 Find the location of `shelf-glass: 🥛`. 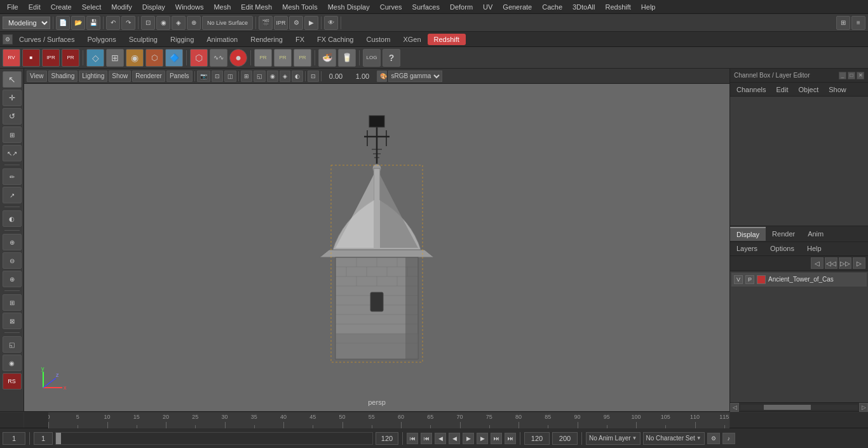

shelf-glass: 🥛 is located at coordinates (347, 58).